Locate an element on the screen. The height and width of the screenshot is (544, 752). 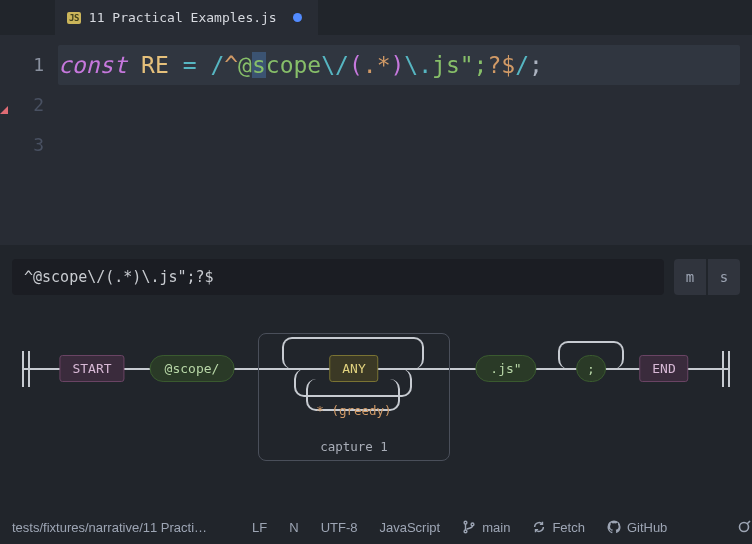
github-icon is located at coordinates (614, 527).